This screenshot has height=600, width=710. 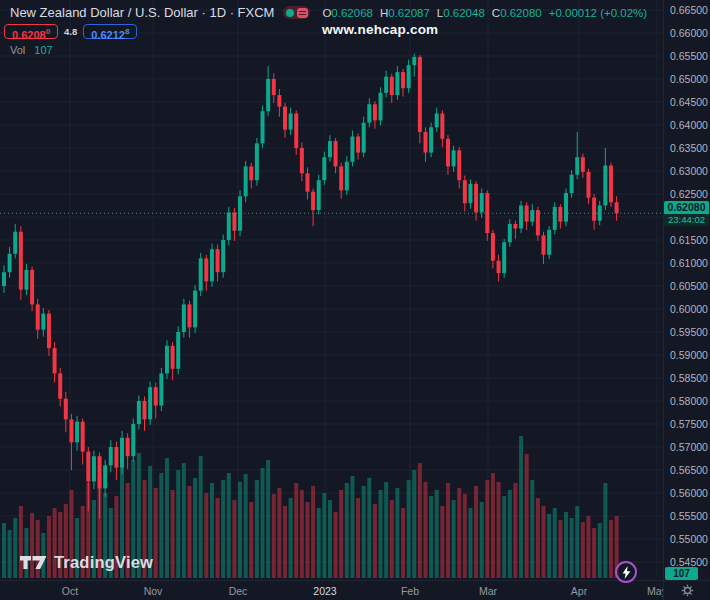 I want to click on ohlc-values: O0.62068 H0.62087 L0.62048 C0.62080 +0.0…, so click(x=484, y=13).